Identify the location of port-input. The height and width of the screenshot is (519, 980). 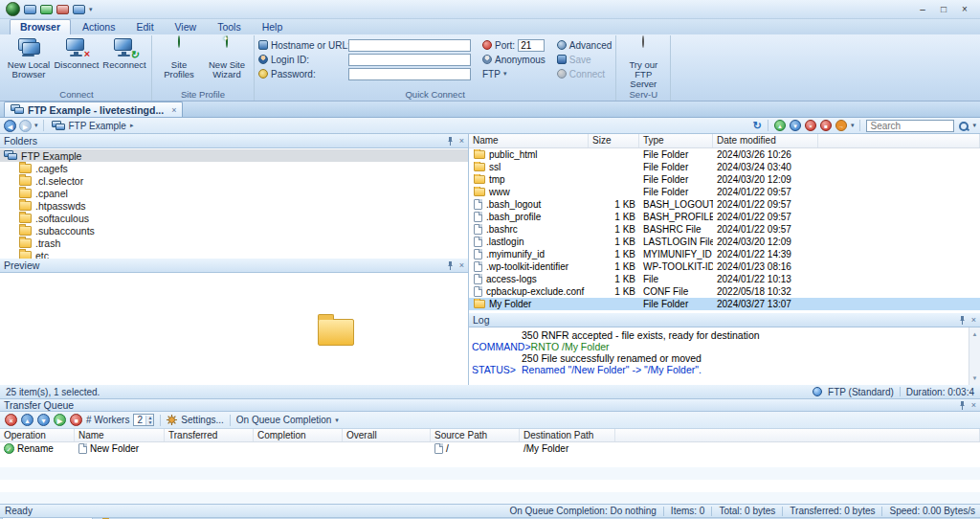
(531, 46).